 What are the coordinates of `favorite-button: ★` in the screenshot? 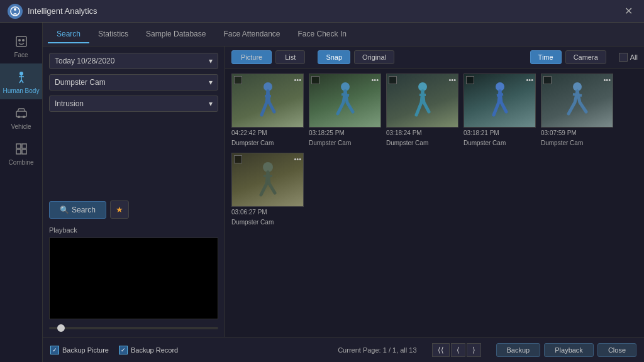 It's located at (119, 210).